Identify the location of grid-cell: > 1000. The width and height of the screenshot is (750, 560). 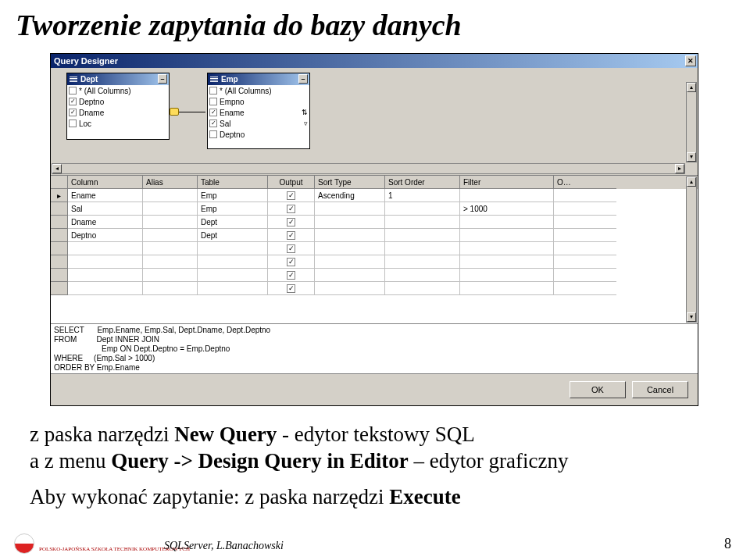
(507, 209).